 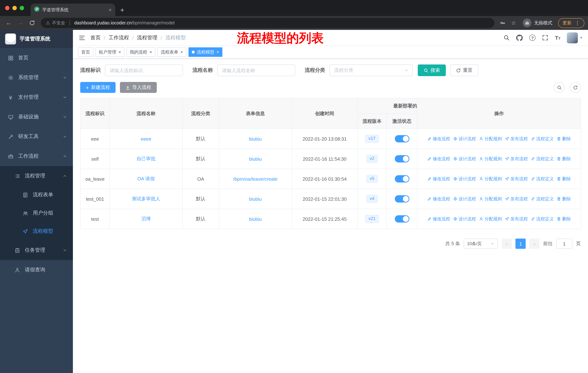 What do you see at coordinates (37, 213) in the screenshot?
I see `sidebar-item-user-group: 用户分组` at bounding box center [37, 213].